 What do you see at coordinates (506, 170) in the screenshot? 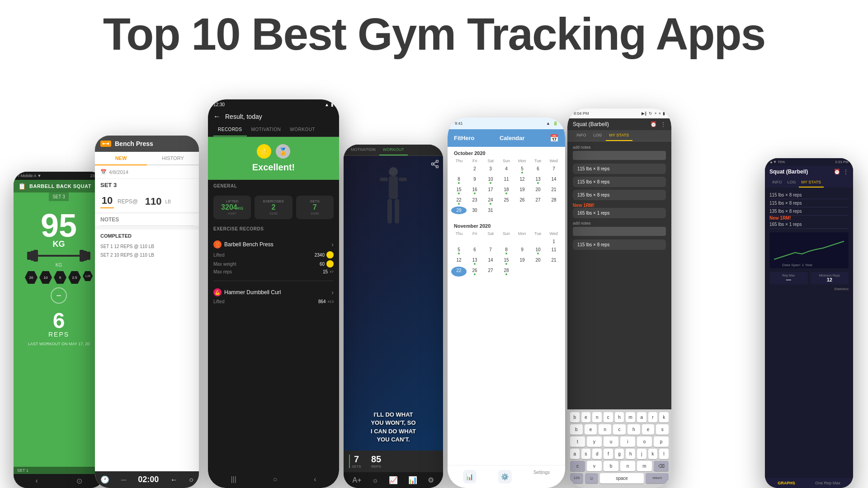
I see `cal-day-4: 4` at bounding box center [506, 170].